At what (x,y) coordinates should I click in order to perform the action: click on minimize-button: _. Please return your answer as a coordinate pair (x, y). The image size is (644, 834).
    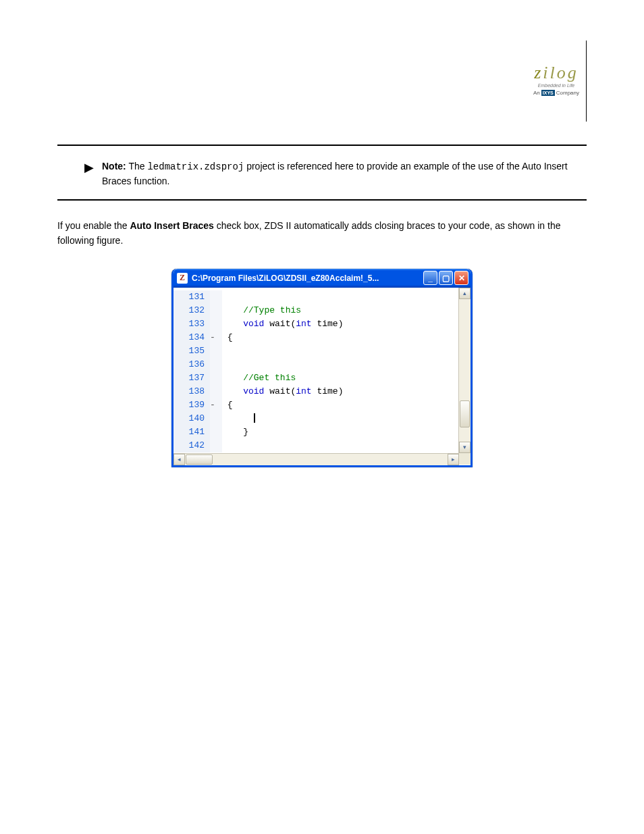
    Looking at the image, I should click on (431, 278).